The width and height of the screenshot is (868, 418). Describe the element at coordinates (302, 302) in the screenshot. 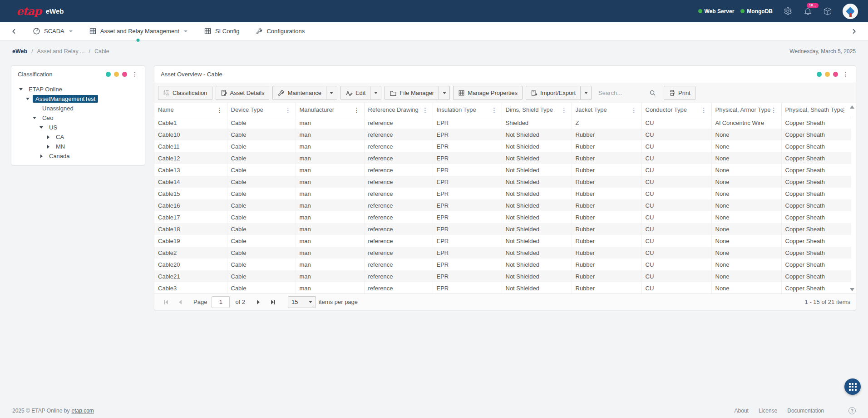

I see `page-size-select: 15` at that location.